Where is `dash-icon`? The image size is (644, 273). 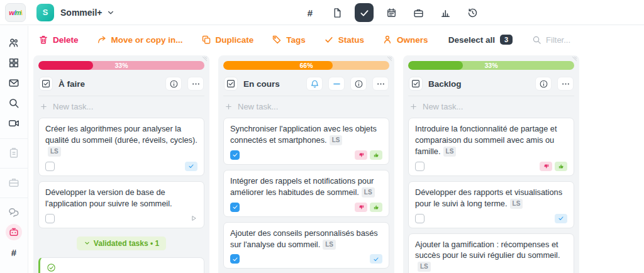
dash-icon is located at coordinates (336, 84).